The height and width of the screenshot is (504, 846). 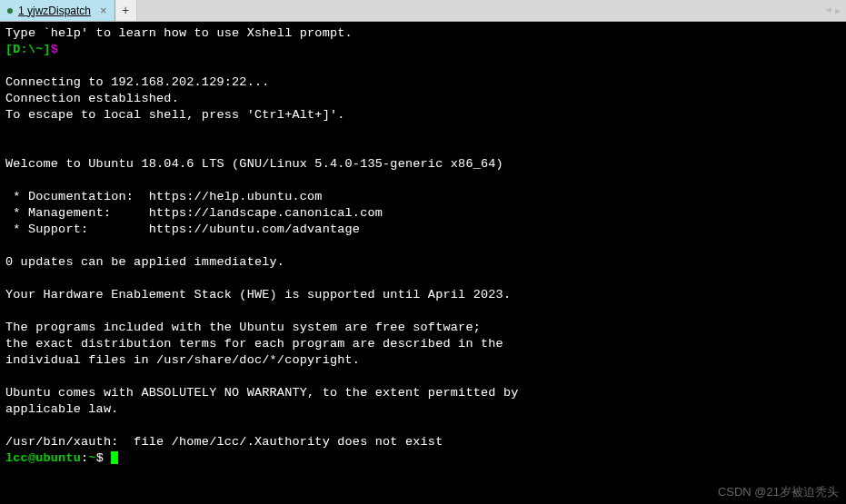 What do you see at coordinates (114, 458) in the screenshot?
I see `cursor-icon` at bounding box center [114, 458].